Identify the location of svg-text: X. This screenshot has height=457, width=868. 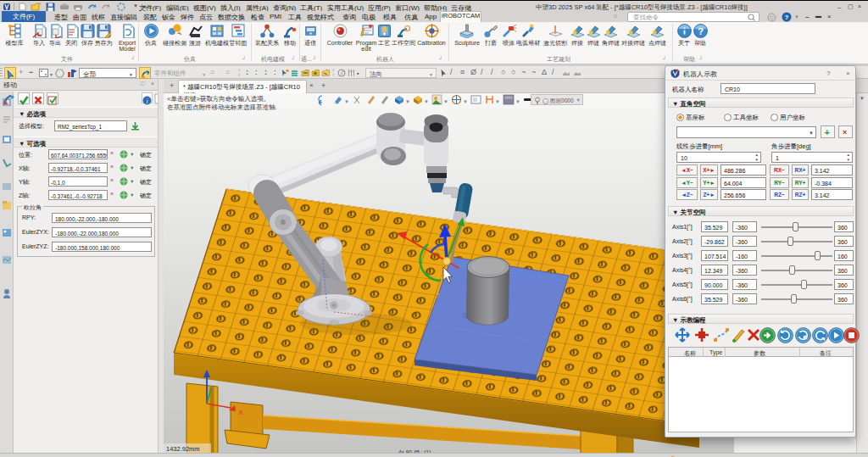
(241, 412).